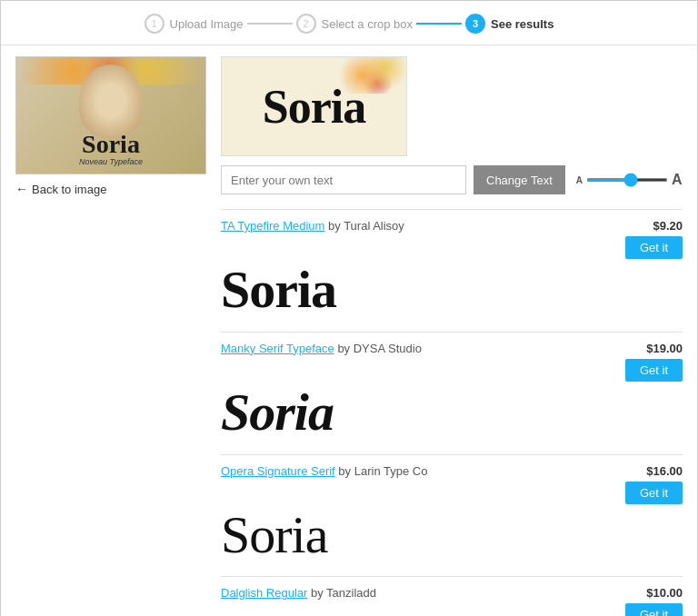 This screenshot has height=616, width=698. What do you see at coordinates (370, 75) in the screenshot?
I see `preview-floral` at bounding box center [370, 75].